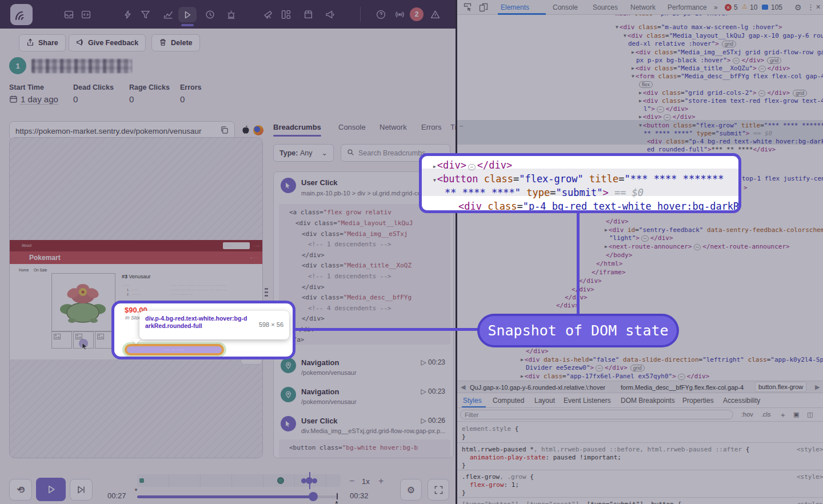 The image size is (823, 504). I want to click on replay-zoom-callout: $90.00 In Stock ··· ·· ···· div.p-4.bg-r…, so click(203, 330).